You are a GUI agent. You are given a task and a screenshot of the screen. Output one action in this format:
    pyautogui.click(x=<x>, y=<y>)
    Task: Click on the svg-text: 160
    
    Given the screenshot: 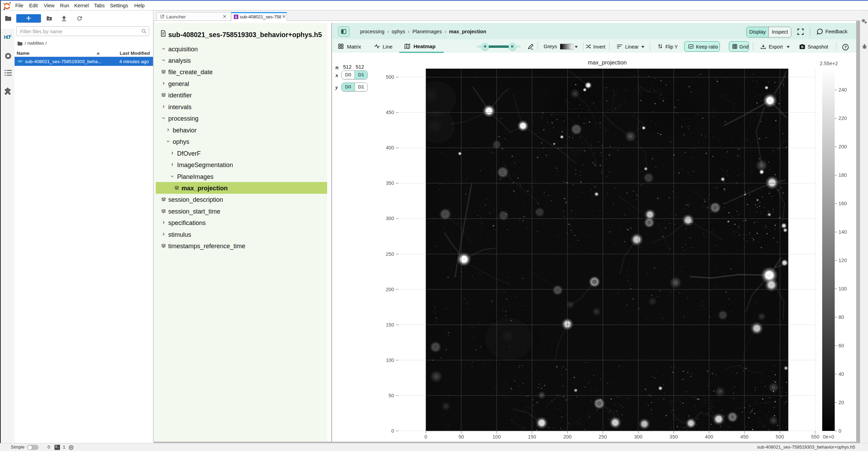 What is the action you would take?
    pyautogui.click(x=843, y=203)
    